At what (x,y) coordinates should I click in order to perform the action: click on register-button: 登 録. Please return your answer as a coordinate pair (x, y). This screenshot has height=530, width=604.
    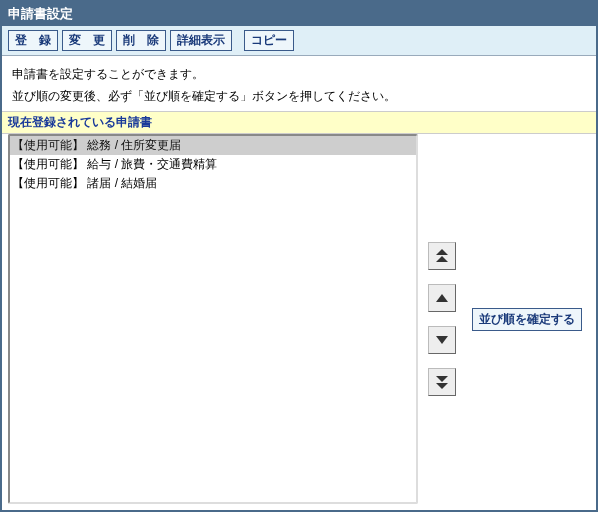
    Looking at the image, I should click on (33, 40).